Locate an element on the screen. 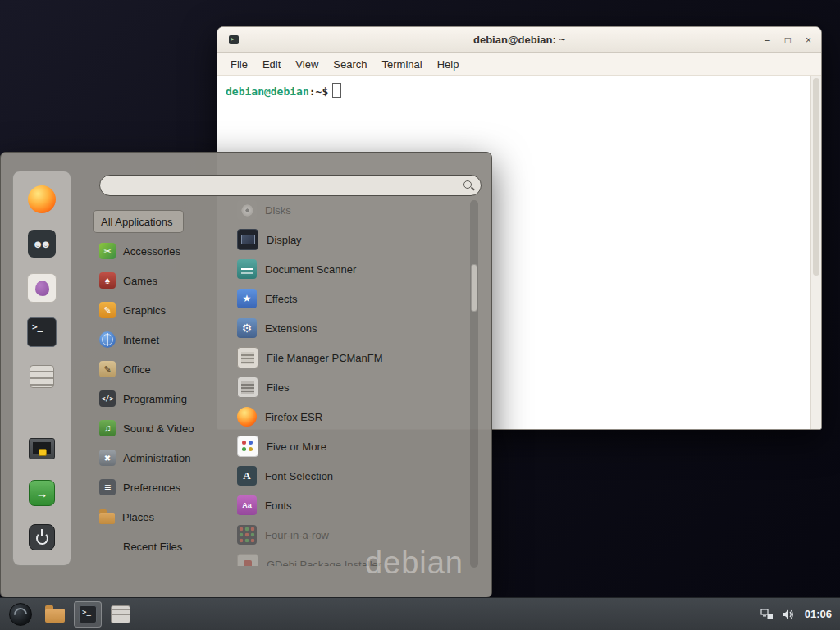 Image resolution: width=840 pixels, height=630 pixels. category-sound-video: Sound & Video is located at coordinates (163, 428).